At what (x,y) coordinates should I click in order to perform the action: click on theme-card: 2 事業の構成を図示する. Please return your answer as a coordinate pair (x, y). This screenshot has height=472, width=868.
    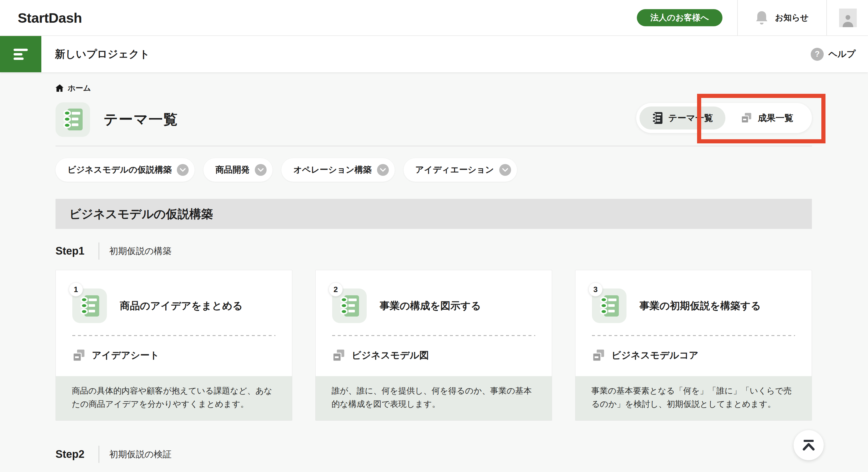
    Looking at the image, I should click on (434, 345).